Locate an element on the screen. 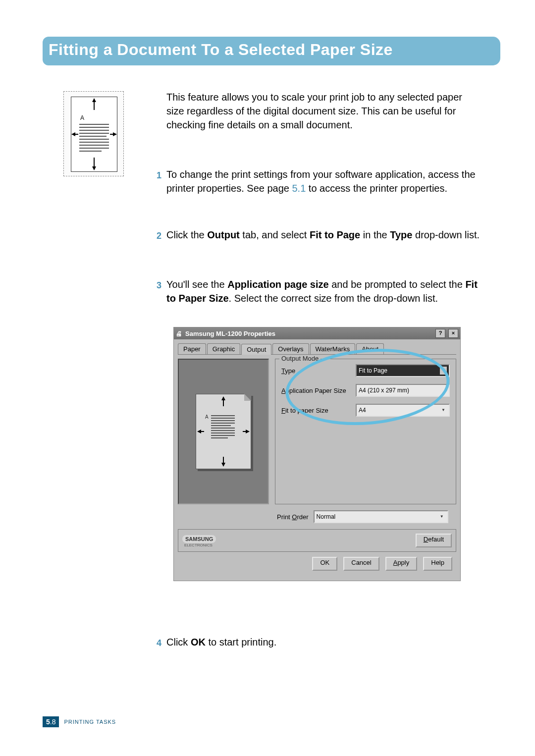 This screenshot has height=756, width=535. preview-a-label: A is located at coordinates (207, 417).